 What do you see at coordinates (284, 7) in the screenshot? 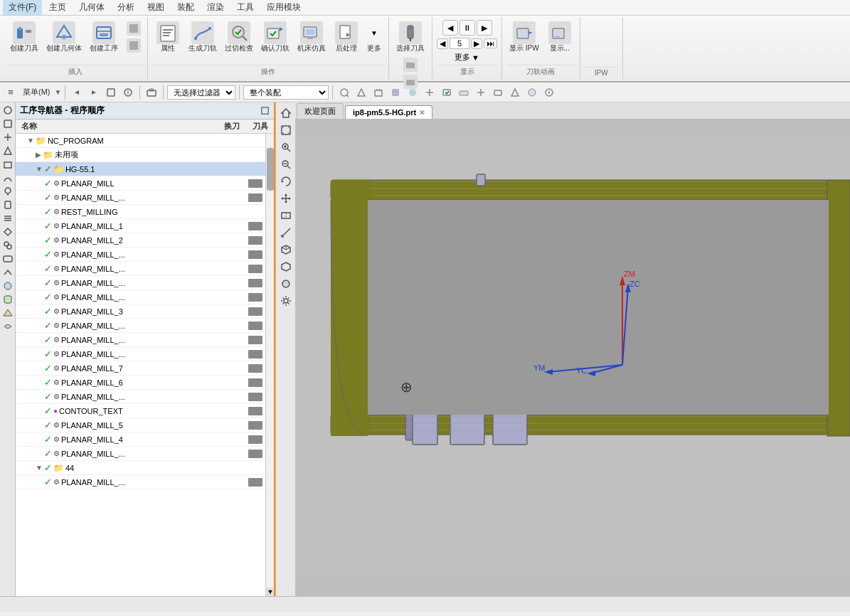
I see `menu-apps: 应用模块` at bounding box center [284, 7].